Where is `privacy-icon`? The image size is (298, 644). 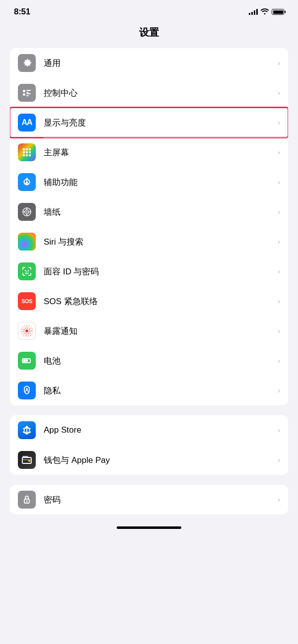 privacy-icon is located at coordinates (27, 390).